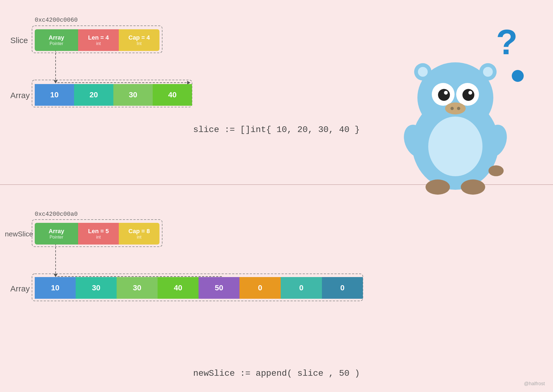 The height and width of the screenshot is (392, 553). Describe the element at coordinates (99, 237) in the screenshot. I see `bottom-len-subtitle: int` at that location.